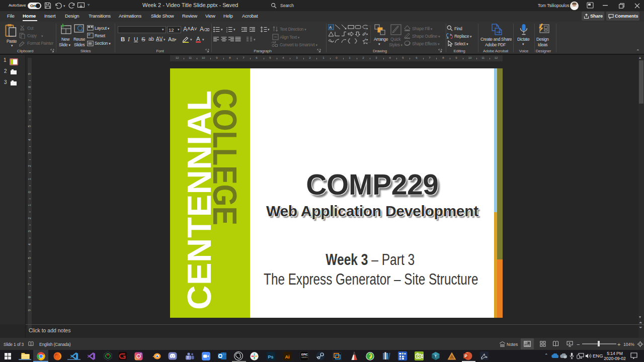 The height and width of the screenshot is (362, 644). I want to click on svg-text: GAMES, so click(305, 357).